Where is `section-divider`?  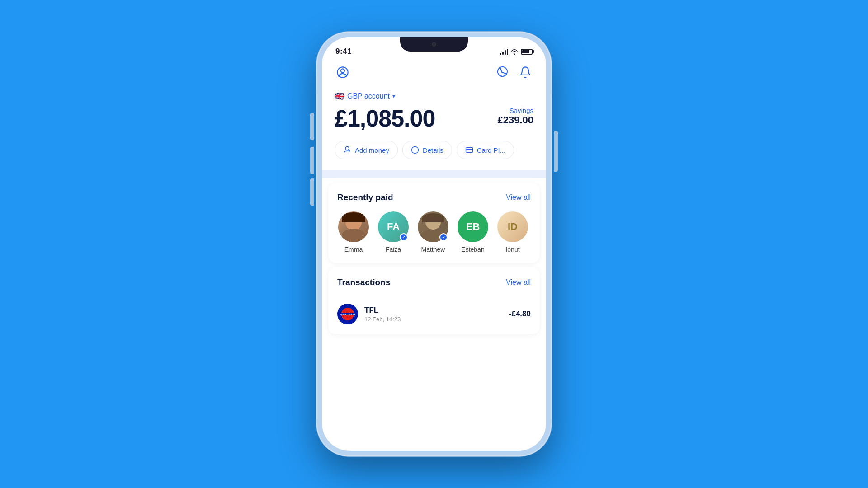
section-divider is located at coordinates (434, 174).